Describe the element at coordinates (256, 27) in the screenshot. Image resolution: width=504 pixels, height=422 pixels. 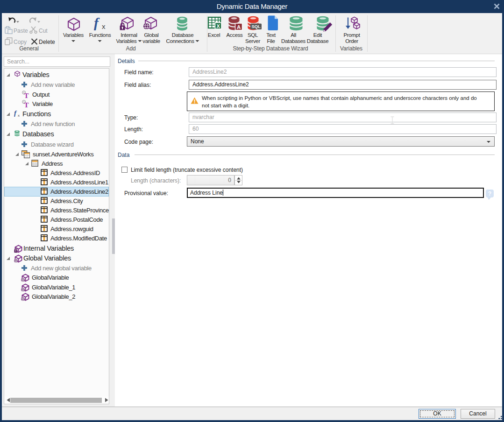
I see `svg-text: SQL` at that location.